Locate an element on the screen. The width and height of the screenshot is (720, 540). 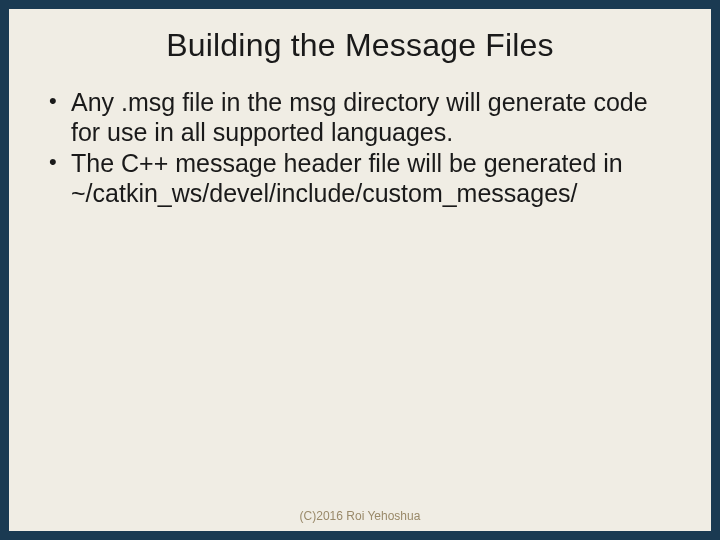
slide-title: Building the Message Files is located at coordinates (360, 46).